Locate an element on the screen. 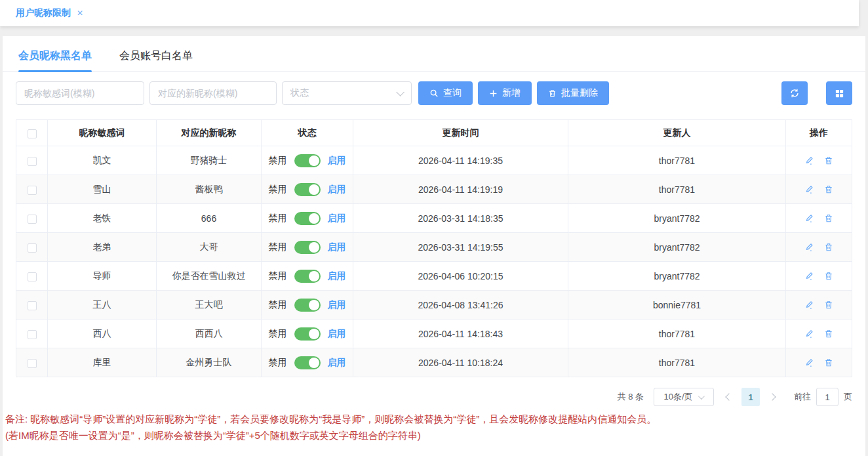 The height and width of the screenshot is (456, 868). tab-nickname-blacklist: 会员昵称黑名单 is located at coordinates (55, 60).